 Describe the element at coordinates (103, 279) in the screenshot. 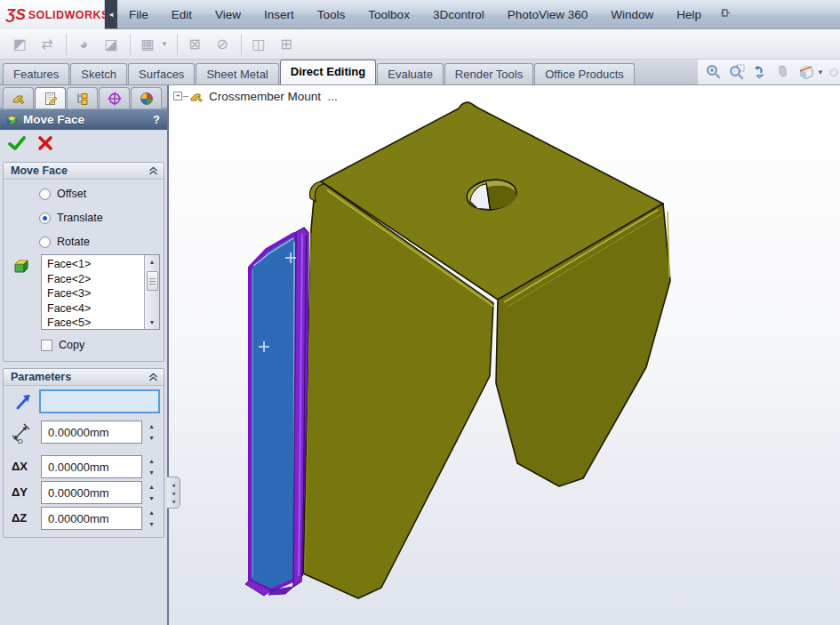

I see `face-list-item: Face<2>` at that location.